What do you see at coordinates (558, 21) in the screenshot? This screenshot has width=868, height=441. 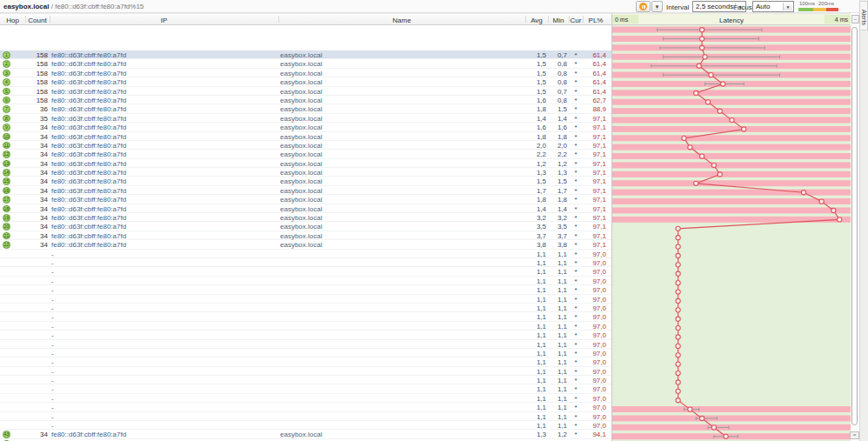 I see `col-header-min: Min` at bounding box center [558, 21].